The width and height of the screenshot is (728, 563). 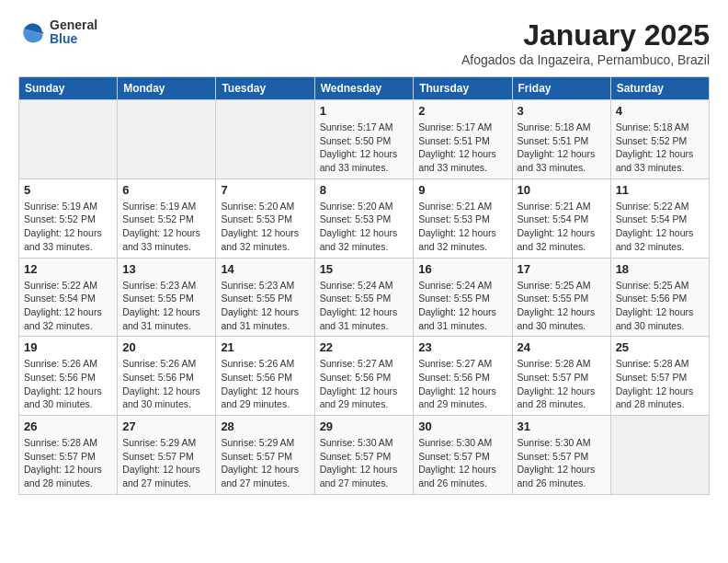 I want to click on page-header: General Blue January 2025 Afogados da In…, so click(x=364, y=42).